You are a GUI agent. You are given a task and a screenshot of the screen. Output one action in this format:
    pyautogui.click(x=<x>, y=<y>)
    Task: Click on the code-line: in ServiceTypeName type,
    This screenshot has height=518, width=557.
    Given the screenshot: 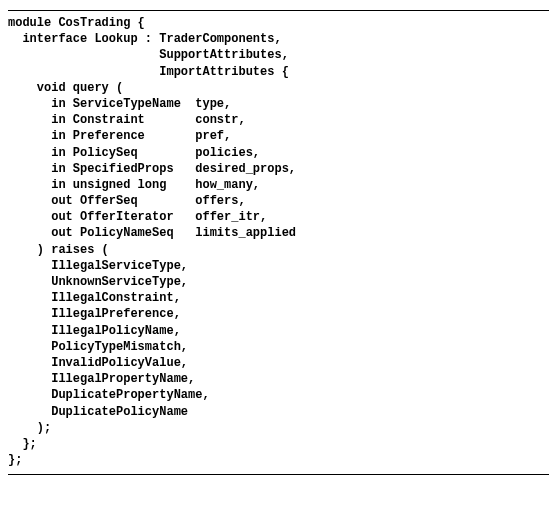 What is the action you would take?
    pyautogui.click(x=120, y=104)
    